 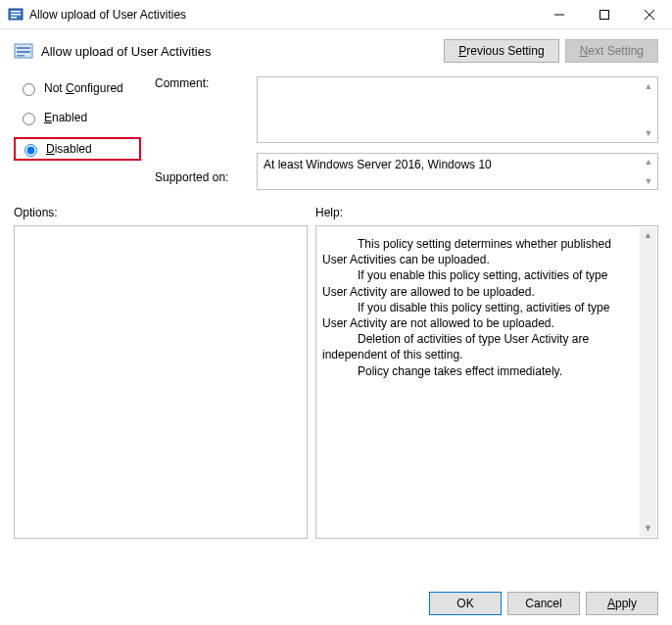 What do you see at coordinates (77, 133) in the screenshot?
I see `state-radios: Not Configured Enabled Disabled` at bounding box center [77, 133].